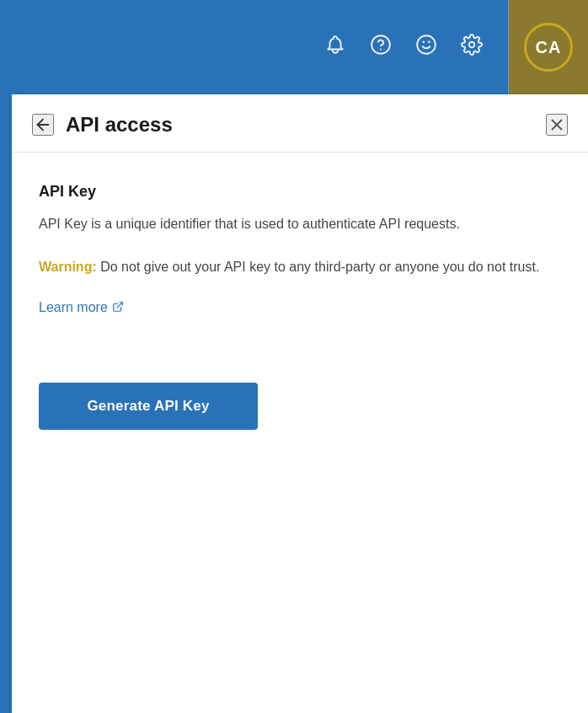 The image size is (588, 713). Describe the element at coordinates (426, 47) in the screenshot. I see `feedback-icon` at that location.